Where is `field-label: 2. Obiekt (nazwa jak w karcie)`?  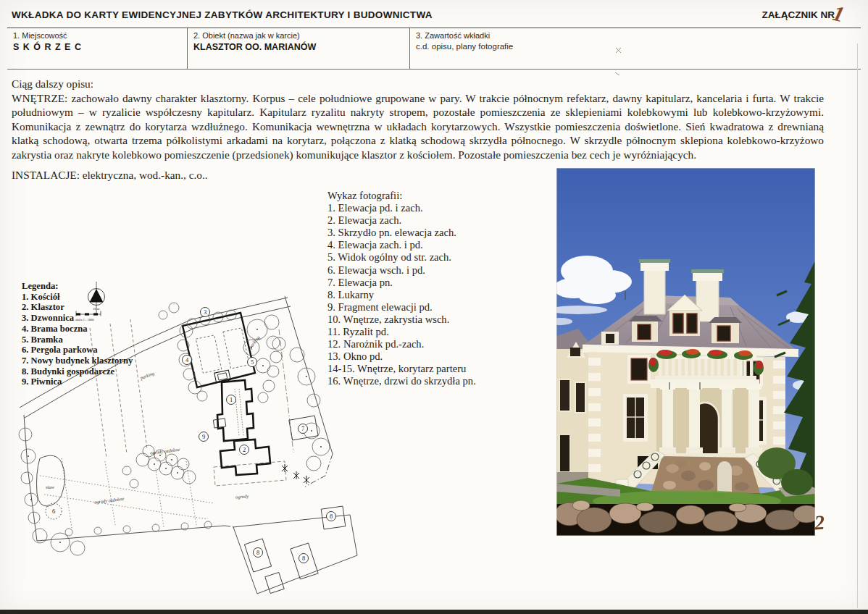 field-label: 2. Obiekt (nazwa jak w karcie) is located at coordinates (299, 35).